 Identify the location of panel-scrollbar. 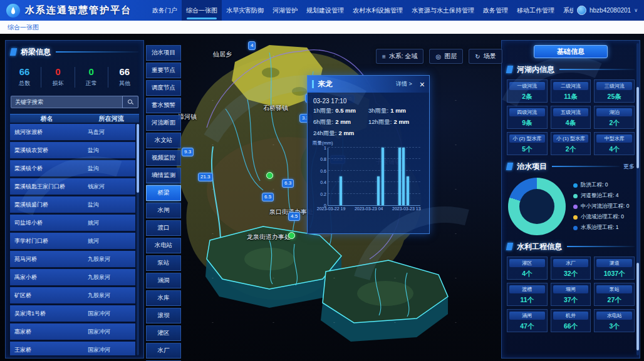
(638, 199).